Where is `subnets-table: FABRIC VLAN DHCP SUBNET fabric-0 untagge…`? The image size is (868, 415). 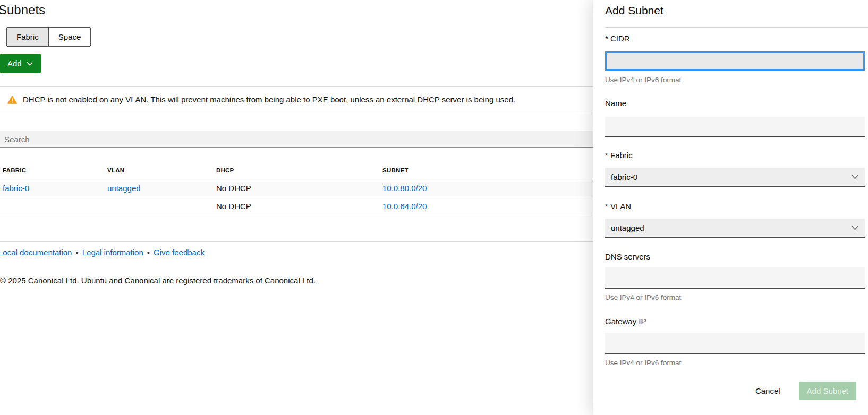 subnets-table: FABRIC VLAN DHCP SUBNET fabric-0 untagge… is located at coordinates (296, 189).